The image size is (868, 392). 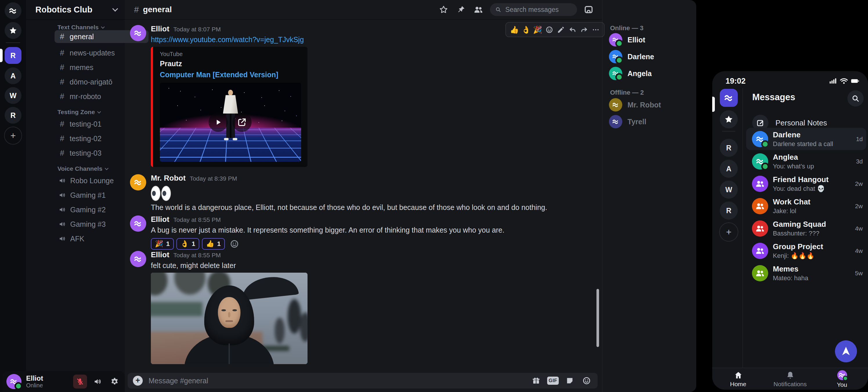 I want to click on chat-time: 3d, so click(x=860, y=161).